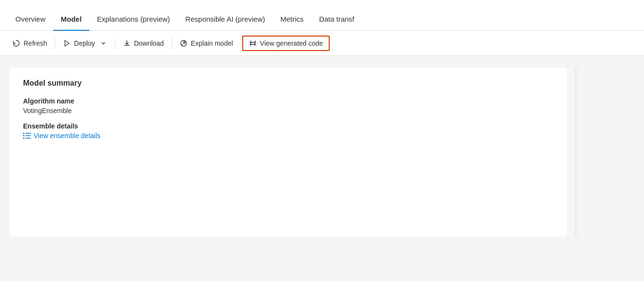 Image resolution: width=644 pixels, height=281 pixels. What do you see at coordinates (134, 23) in the screenshot?
I see `tab-explanations: Explanations (preview)` at bounding box center [134, 23].